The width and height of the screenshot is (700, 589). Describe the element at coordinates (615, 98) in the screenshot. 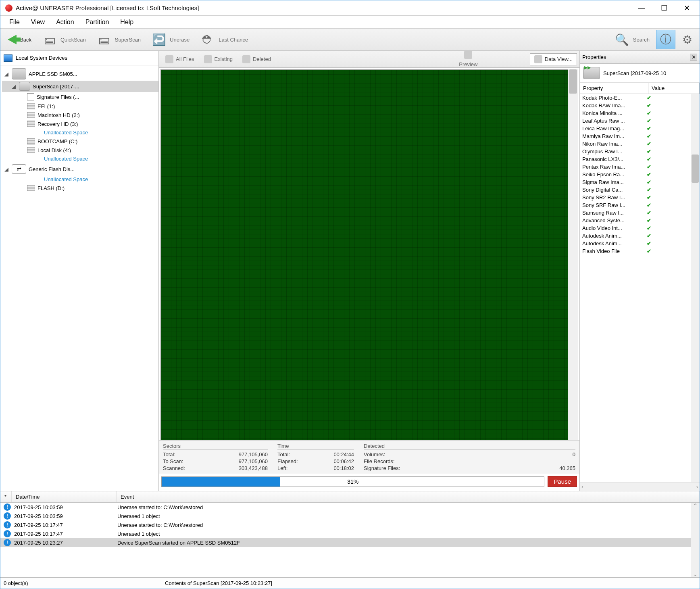

I see `property-name: Kodak Photo-E...` at that location.